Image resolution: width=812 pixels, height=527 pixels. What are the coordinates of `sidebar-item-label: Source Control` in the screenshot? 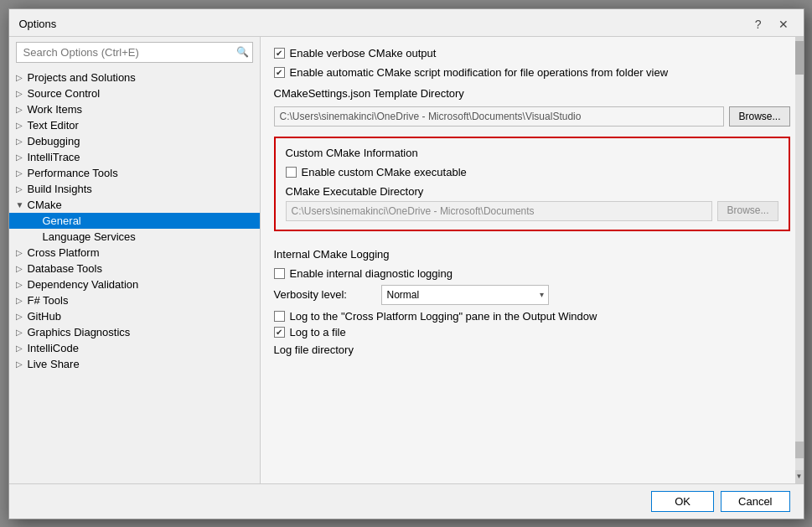 It's located at (64, 94).